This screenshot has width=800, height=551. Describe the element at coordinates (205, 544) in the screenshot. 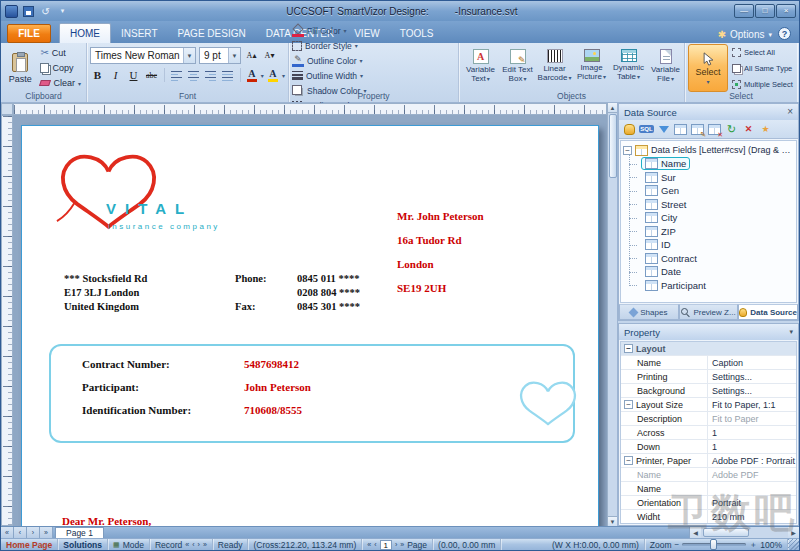

I see `record-last-icon: »` at that location.